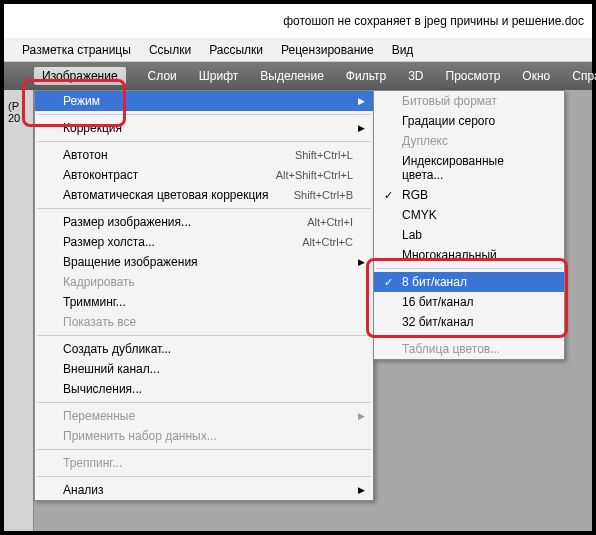  I want to click on toolbar-window: Окно, so click(536, 76).